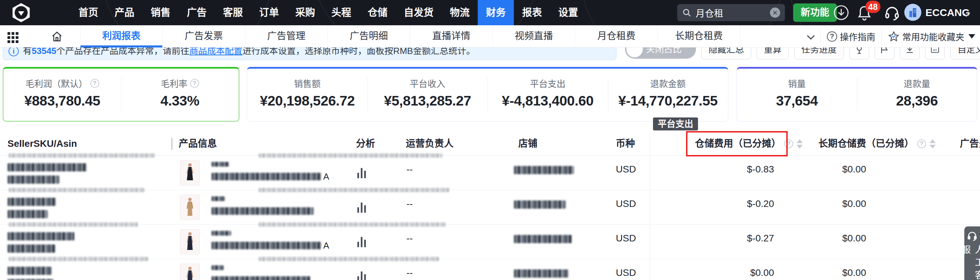 The height and width of the screenshot is (280, 980). Describe the element at coordinates (972, 253) in the screenshot. I see `customer-service-widget: 人工客服` at that location.